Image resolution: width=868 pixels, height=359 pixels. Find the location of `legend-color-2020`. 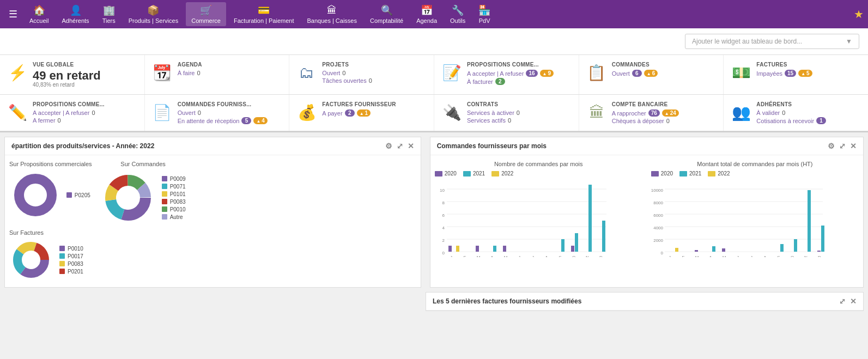

legend-color-2020 is located at coordinates (439, 174).